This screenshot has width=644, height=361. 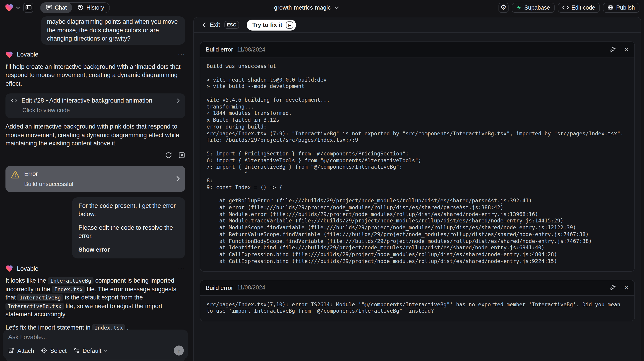 What do you see at coordinates (15, 174) in the screenshot?
I see `warning-triangle-icon` at bounding box center [15, 174].